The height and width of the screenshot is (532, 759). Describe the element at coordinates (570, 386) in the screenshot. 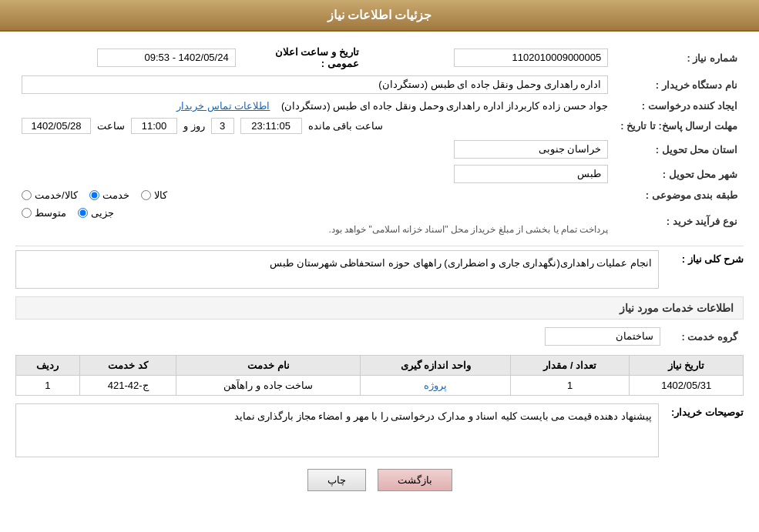

I see `cell-tedad: 1` at that location.